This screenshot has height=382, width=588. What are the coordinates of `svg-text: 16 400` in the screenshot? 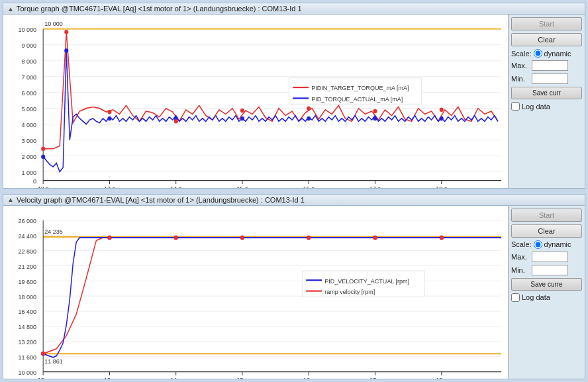 It's located at (28, 311).